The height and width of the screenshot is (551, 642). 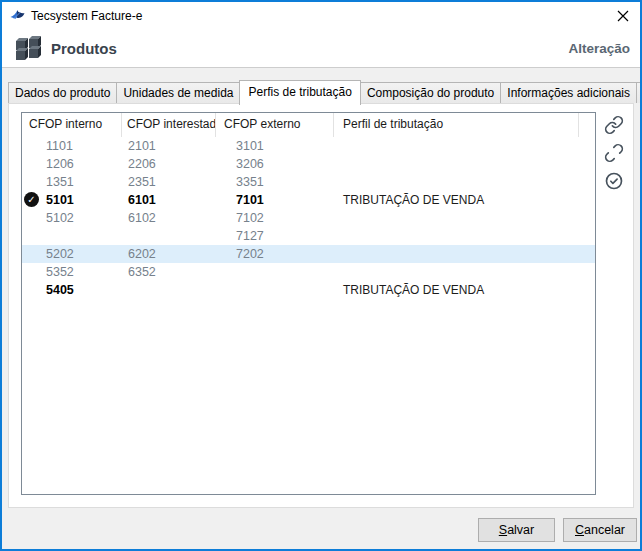 What do you see at coordinates (614, 181) in the screenshot?
I see `check-circle-icon` at bounding box center [614, 181].